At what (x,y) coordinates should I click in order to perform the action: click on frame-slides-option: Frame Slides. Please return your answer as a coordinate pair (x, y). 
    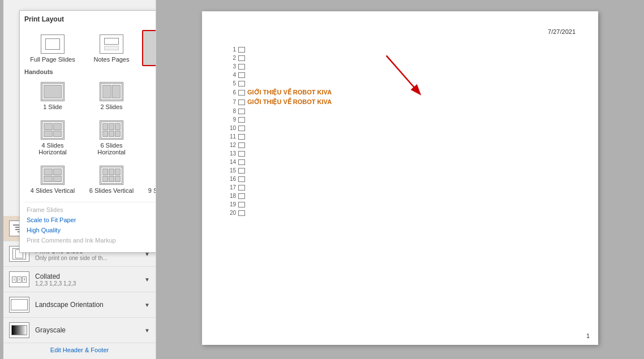
    Looking at the image, I should click on (91, 210).